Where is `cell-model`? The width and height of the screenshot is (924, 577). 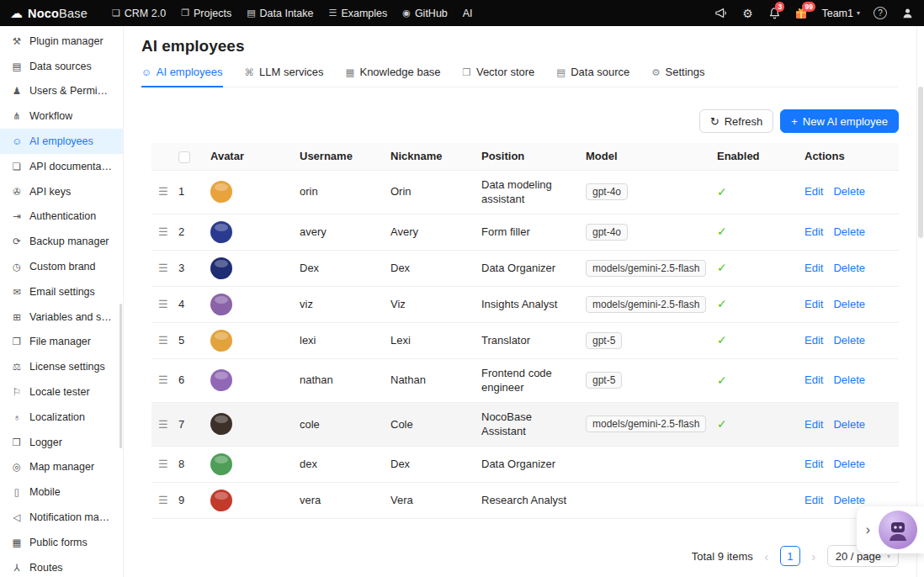
cell-model is located at coordinates (645, 464).